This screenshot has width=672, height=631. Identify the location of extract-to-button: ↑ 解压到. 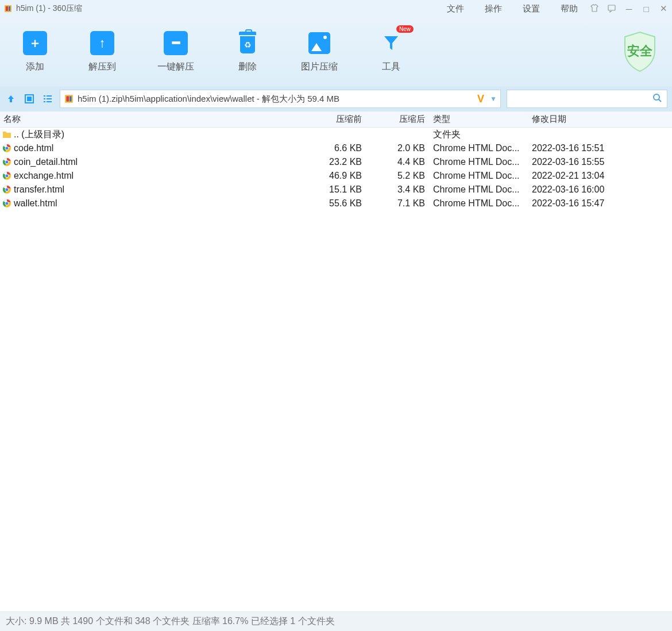
(102, 52).